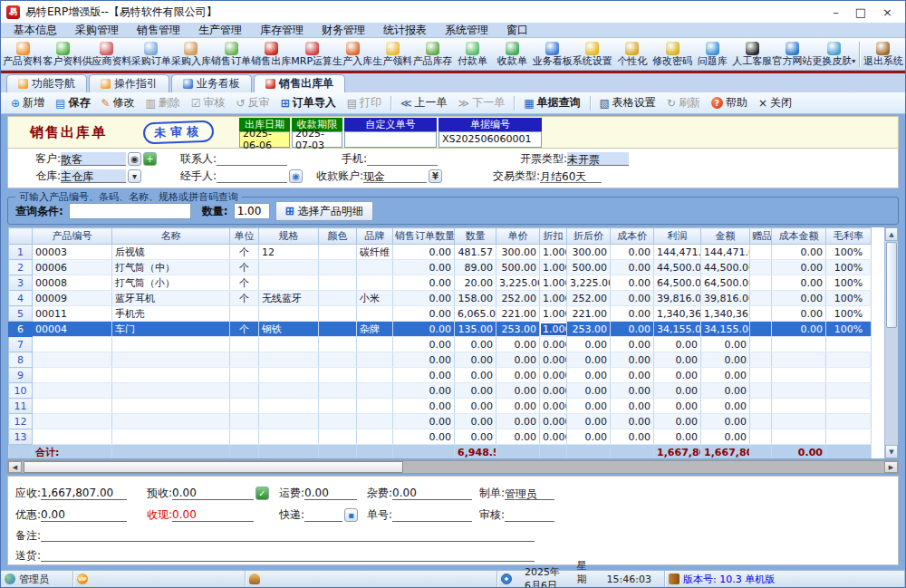 This screenshot has height=588, width=906. Describe the element at coordinates (299, 83) in the screenshot. I see `tab-sales-outbound: 销售出库单` at that location.